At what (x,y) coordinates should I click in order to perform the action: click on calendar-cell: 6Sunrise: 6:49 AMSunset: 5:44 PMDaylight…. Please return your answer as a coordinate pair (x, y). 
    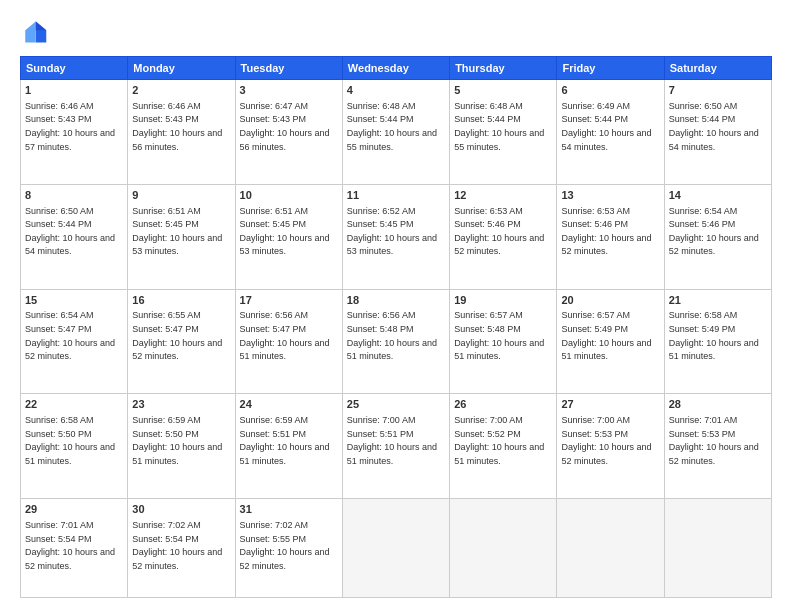
    Looking at the image, I should click on (610, 132).